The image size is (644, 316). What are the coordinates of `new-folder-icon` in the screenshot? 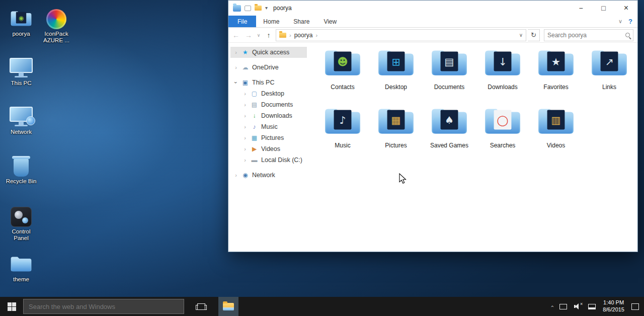 It's located at (258, 8).